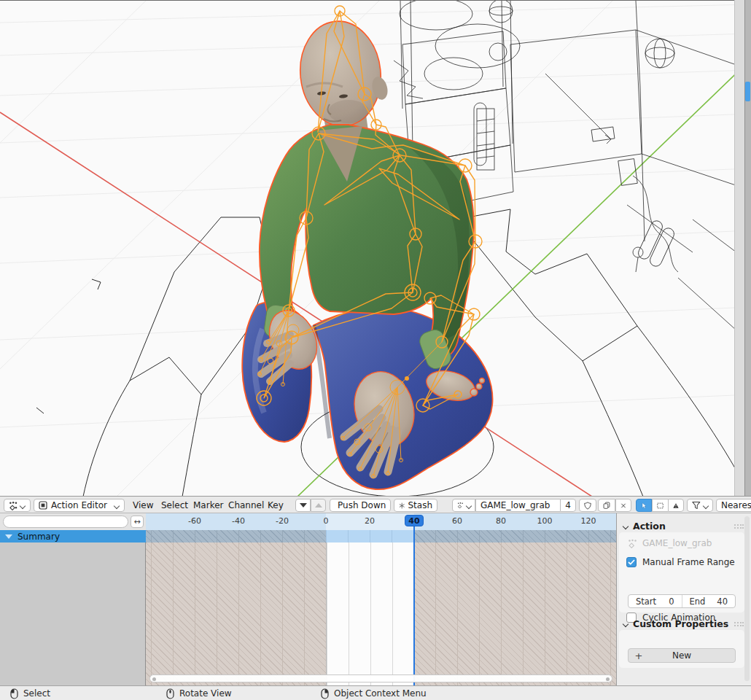  Describe the element at coordinates (464, 505) in the screenshot. I see `action-browse-dropdown` at that location.